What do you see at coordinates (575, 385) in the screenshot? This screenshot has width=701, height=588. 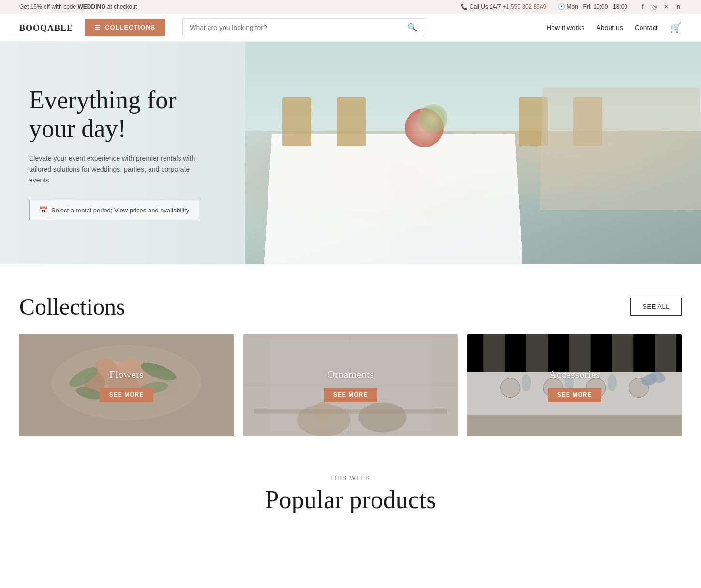 I see `collection-card-accessories: Accessories SEE MORE` at bounding box center [575, 385].